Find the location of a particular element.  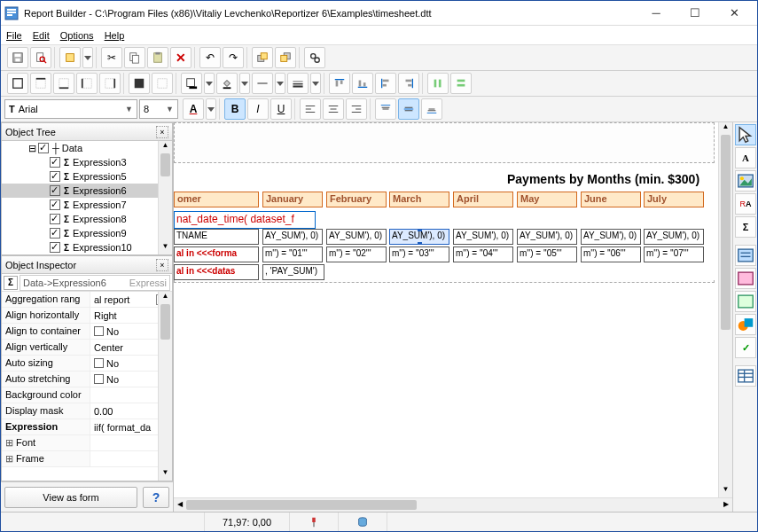

inspector-scrollbar: ▲ ▼ is located at coordinates (165, 387).